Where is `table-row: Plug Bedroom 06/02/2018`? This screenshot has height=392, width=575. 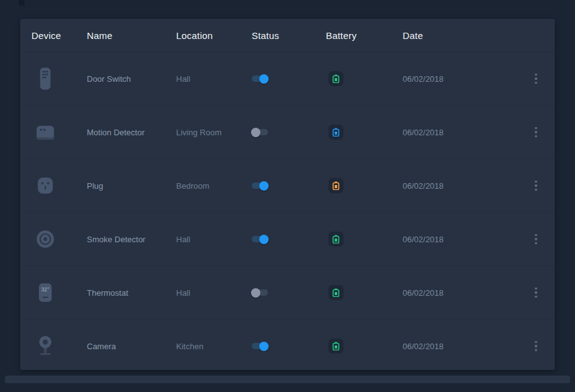 table-row: Plug Bedroom 06/02/2018 is located at coordinates (288, 185).